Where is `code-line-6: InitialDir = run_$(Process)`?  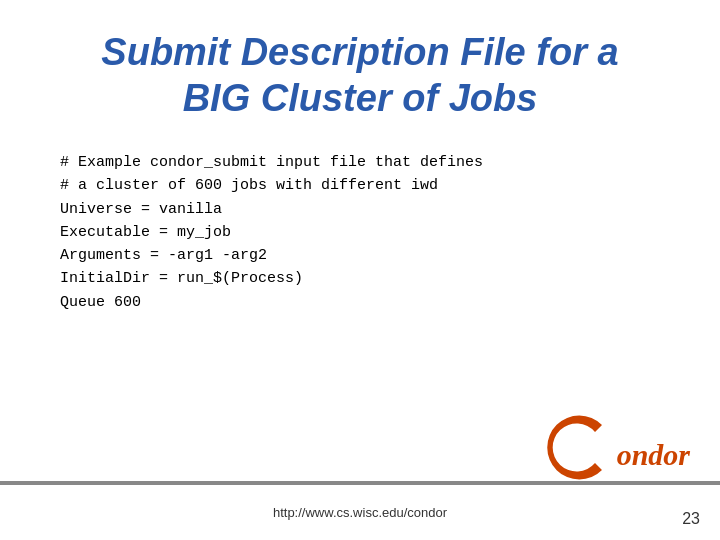
code-line-6: InitialDir = run_$(Process) is located at coordinates (365, 278).